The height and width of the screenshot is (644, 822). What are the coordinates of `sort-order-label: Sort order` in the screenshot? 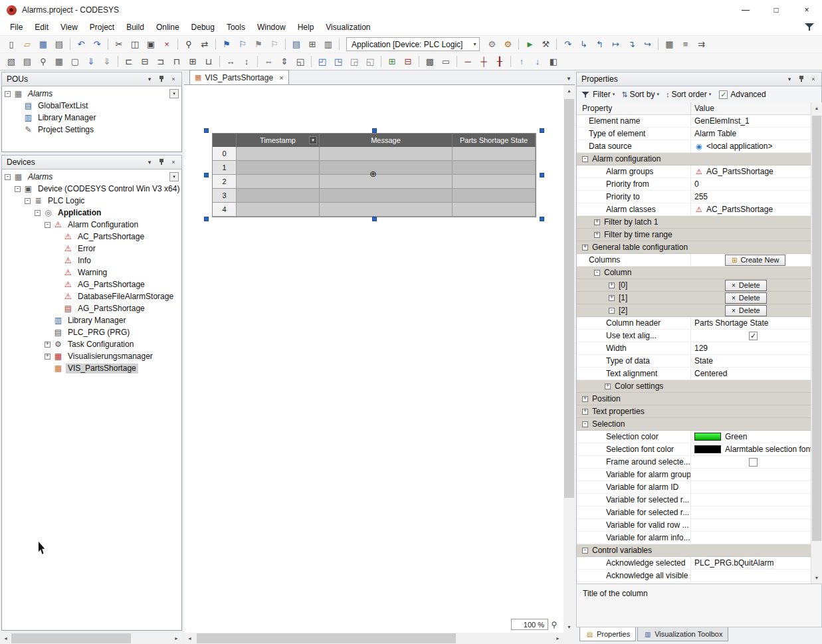 It's located at (688, 94).